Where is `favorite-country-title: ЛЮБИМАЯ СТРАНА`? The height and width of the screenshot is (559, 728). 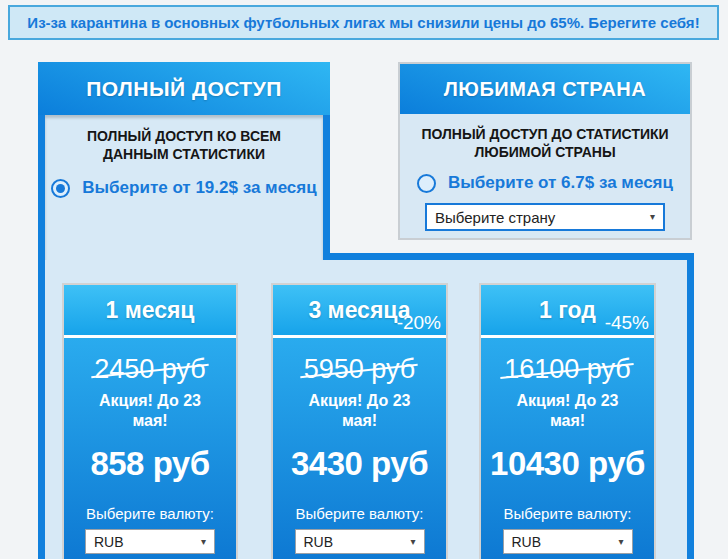 favorite-country-title: ЛЮБИМАЯ СТРАНА is located at coordinates (546, 90).